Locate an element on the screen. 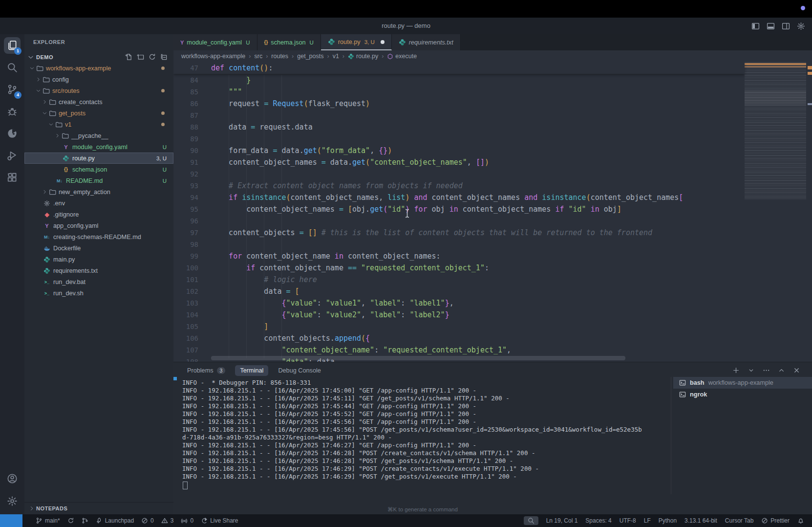 The width and height of the screenshot is (812, 527). activity-item-circle-logo is located at coordinates (12, 133).